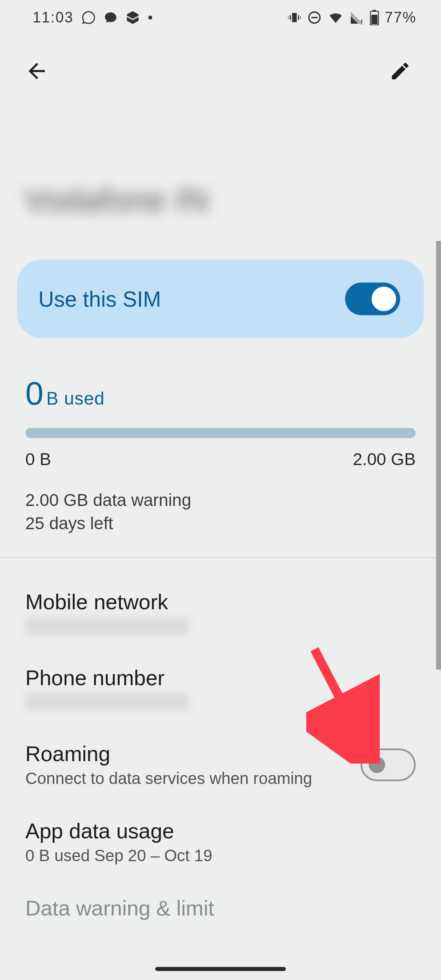 The width and height of the screenshot is (441, 980). I want to click on battery-percentage: 77%, so click(401, 18).